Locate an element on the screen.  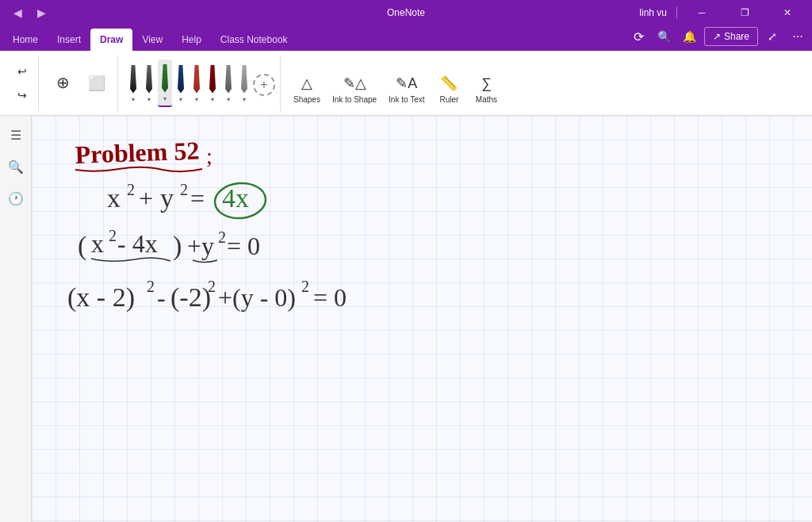
eraser-icon: ⬜ is located at coordinates (97, 83).